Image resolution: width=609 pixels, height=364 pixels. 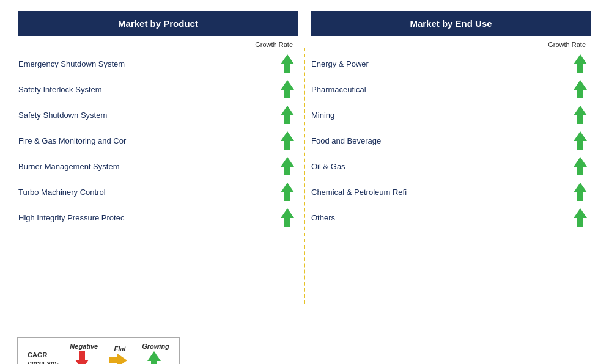 I want to click on cagr-line1: CAGR, so click(x=43, y=355).